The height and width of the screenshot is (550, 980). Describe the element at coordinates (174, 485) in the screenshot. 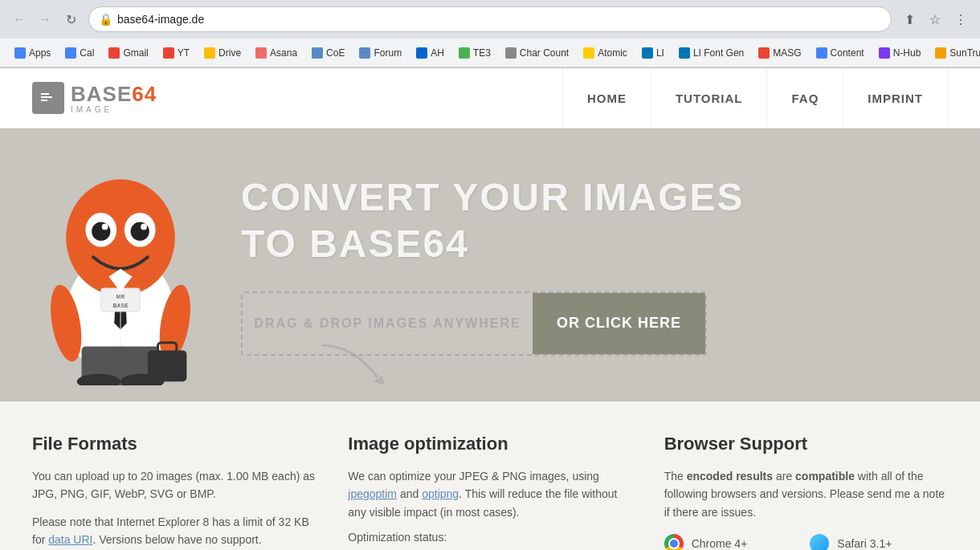

I see `file-formats-para1: You can upload up to 20 images (max. 1.0…` at that location.